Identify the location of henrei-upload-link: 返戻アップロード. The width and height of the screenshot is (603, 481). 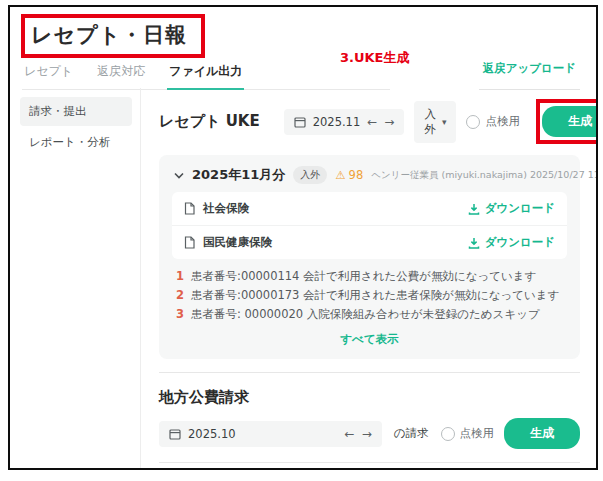
(530, 68).